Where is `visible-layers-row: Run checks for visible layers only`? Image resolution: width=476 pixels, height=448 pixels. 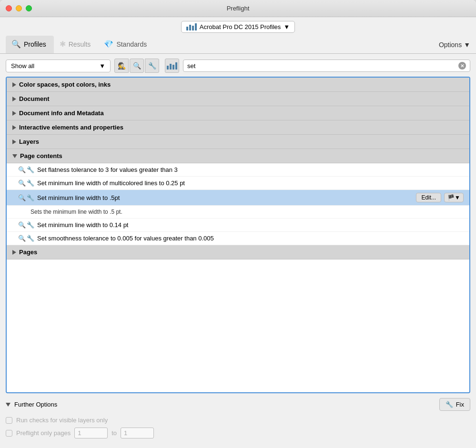
visible-layers-row: Run checks for visible layers only is located at coordinates (238, 420).